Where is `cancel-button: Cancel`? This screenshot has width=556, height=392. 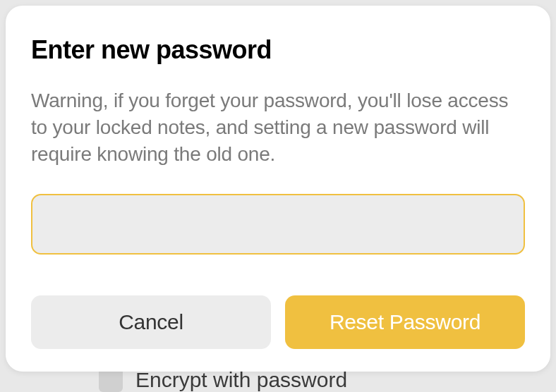
cancel-button: Cancel is located at coordinates (151, 322).